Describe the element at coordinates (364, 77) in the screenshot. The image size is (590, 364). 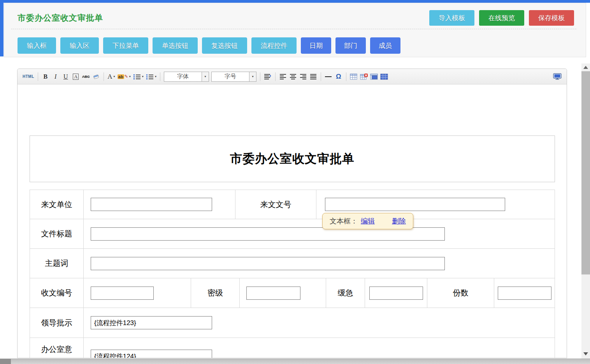
I see `table-delete-icon` at that location.